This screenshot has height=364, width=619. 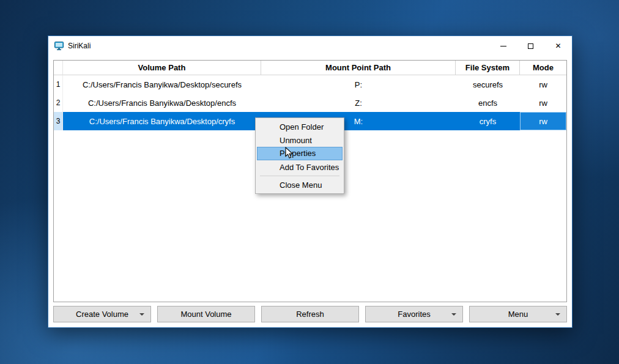 What do you see at coordinates (488, 68) in the screenshot?
I see `column-header-file-system: File System` at bounding box center [488, 68].